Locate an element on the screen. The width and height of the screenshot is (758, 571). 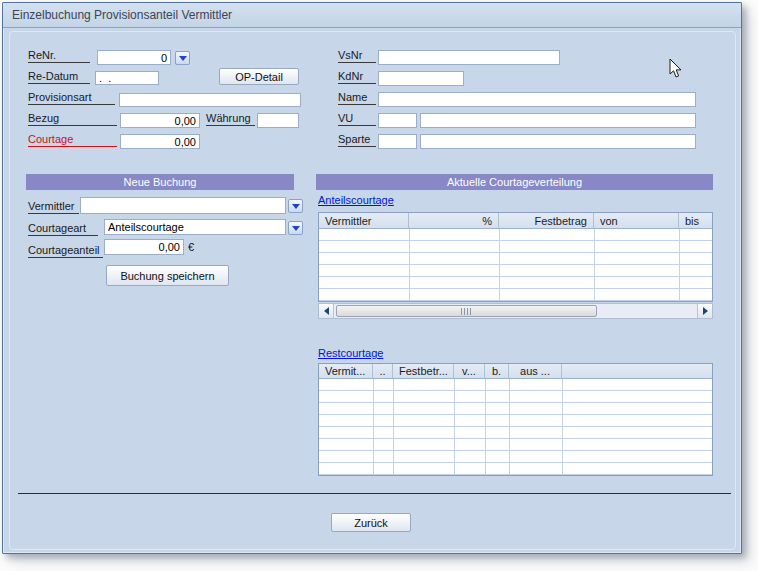
restcourtage-table: Vermit... .. Festbetr... v... b. aus ... is located at coordinates (516, 420).